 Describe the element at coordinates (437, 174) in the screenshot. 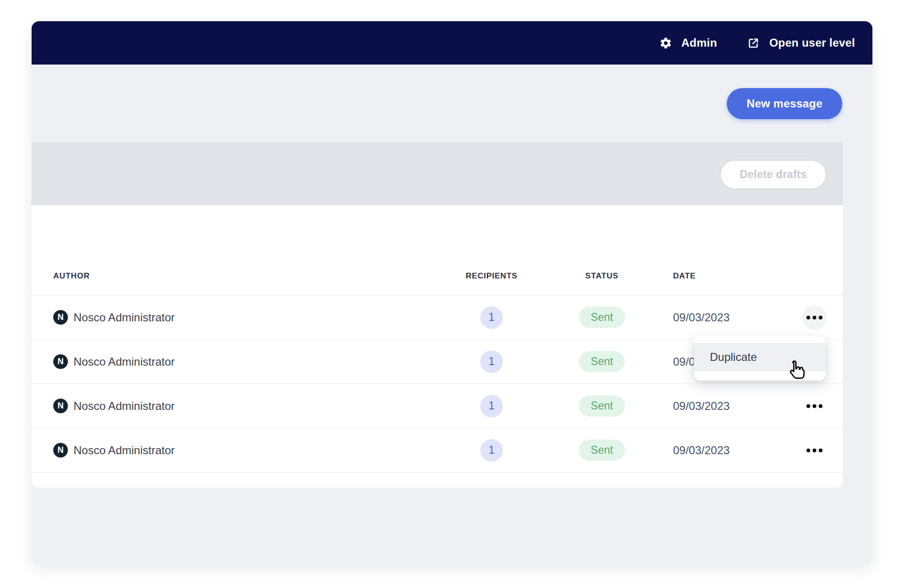

I see `drafts-toolbar-band: Delete drafts` at that location.